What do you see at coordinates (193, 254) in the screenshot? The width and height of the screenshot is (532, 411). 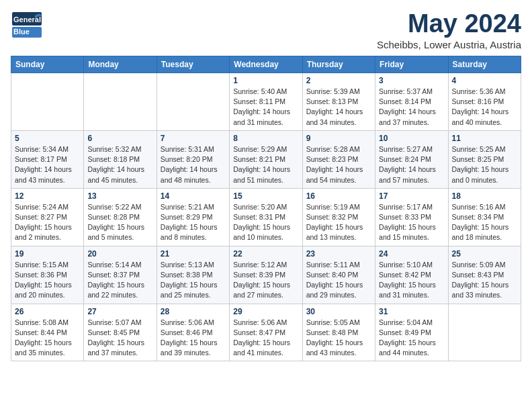 I see `day-number: 21` at bounding box center [193, 254].